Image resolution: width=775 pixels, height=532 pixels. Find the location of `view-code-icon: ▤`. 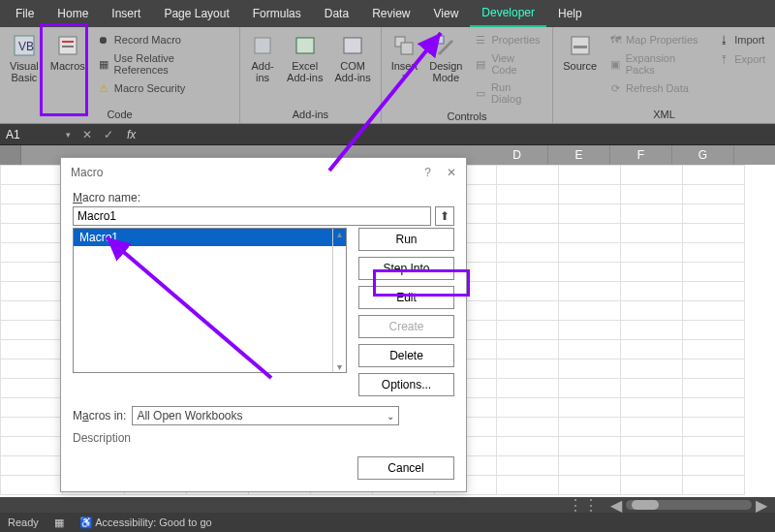

view-code-icon: ▤ is located at coordinates (480, 64).